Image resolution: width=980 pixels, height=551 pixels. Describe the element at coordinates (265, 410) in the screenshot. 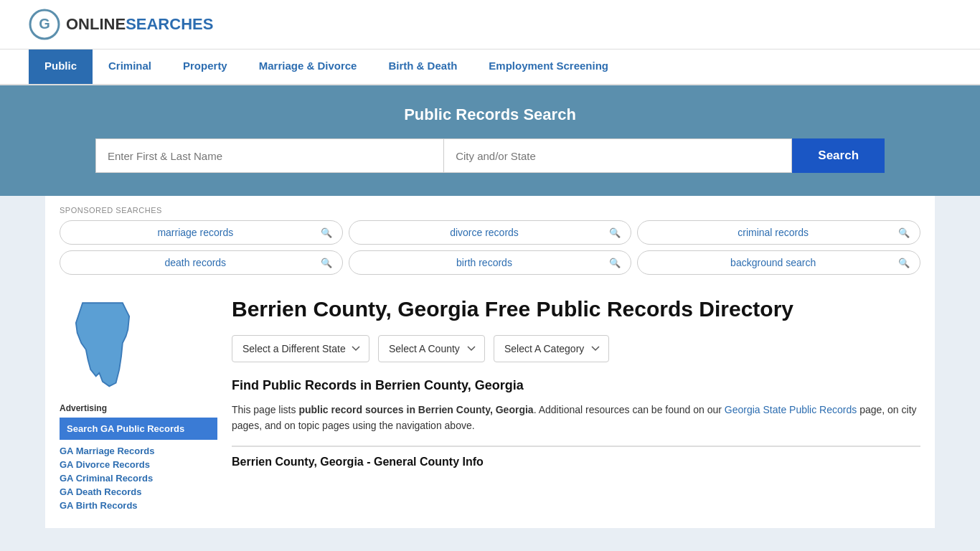

I see `find-text-before: This page lists` at that location.